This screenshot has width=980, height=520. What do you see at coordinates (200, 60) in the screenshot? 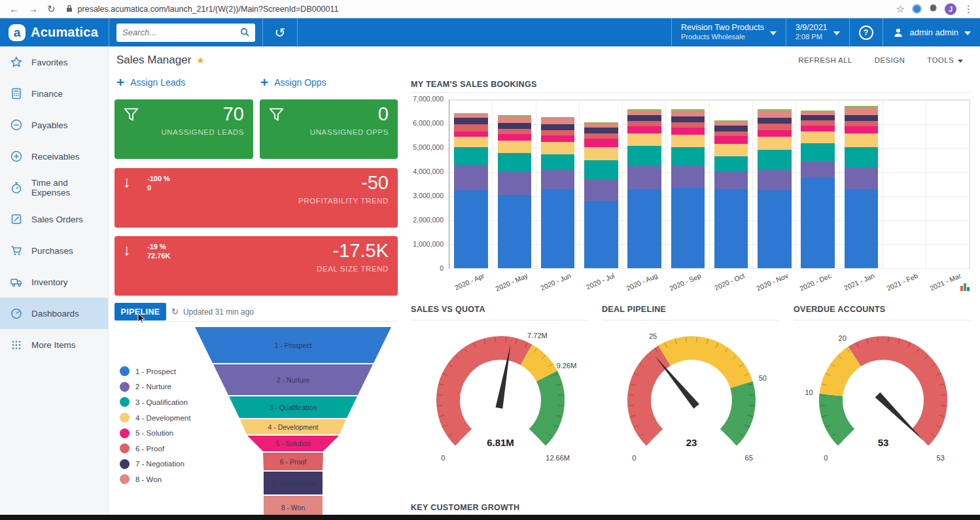
I see `favorite-star-icon: ★` at bounding box center [200, 60].